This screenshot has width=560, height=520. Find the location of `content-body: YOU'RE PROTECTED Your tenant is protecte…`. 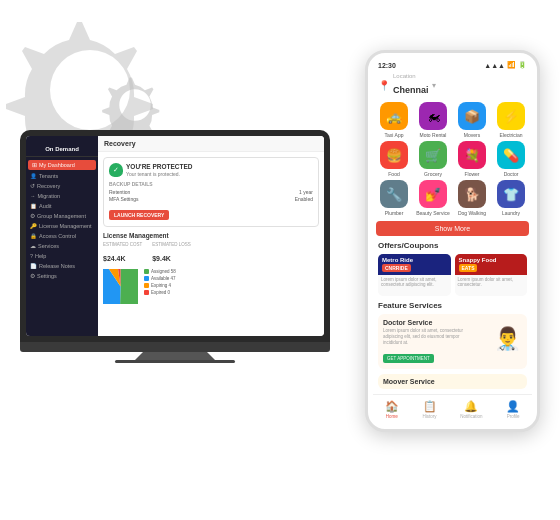

content-body: YOU'RE PROTECTED Your tenant is protecte… is located at coordinates (211, 244).